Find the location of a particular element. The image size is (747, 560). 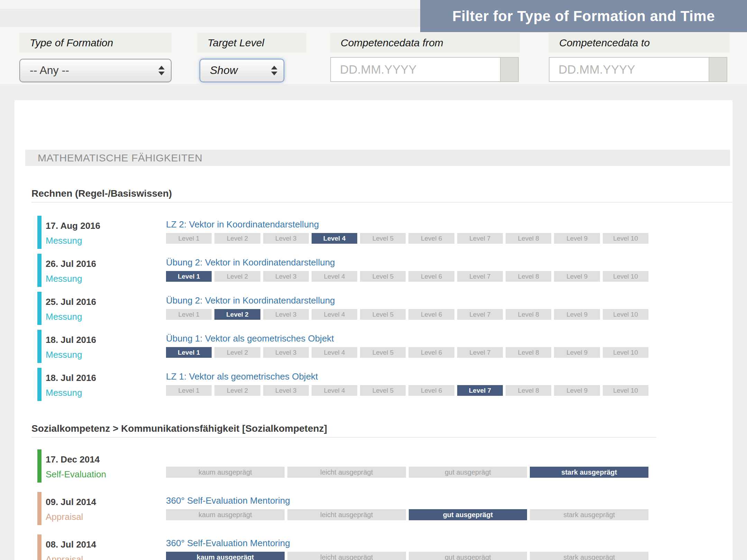

entry-date: 17. Dec 2014 is located at coordinates (106, 460).